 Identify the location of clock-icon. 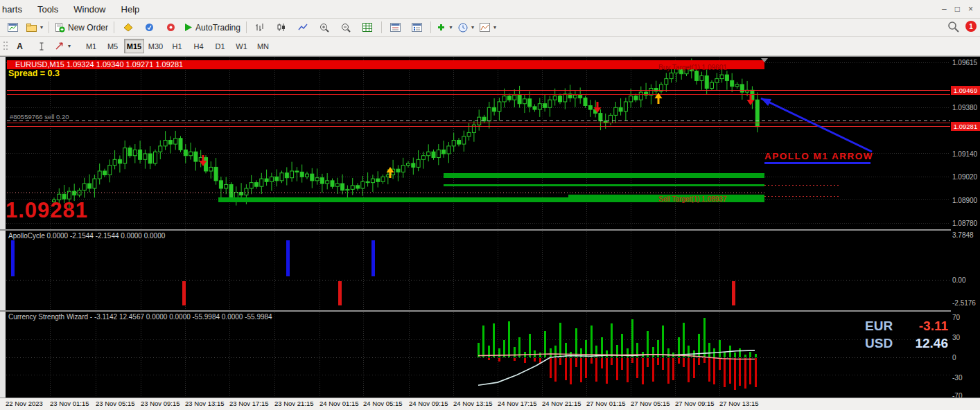
(463, 28).